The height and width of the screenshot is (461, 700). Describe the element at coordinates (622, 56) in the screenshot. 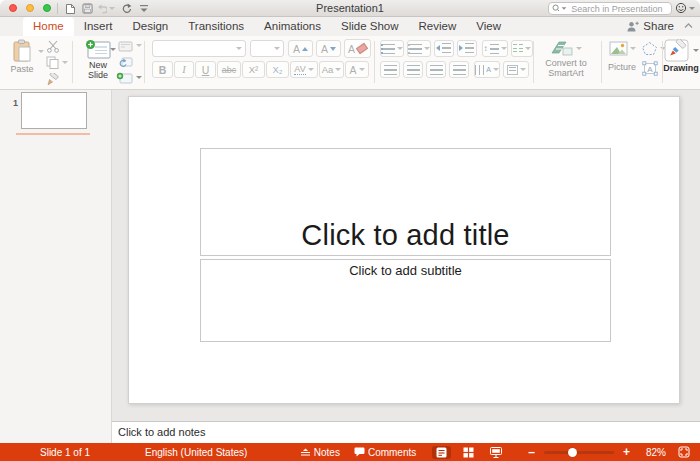

I see `picture-button: Picture` at that location.